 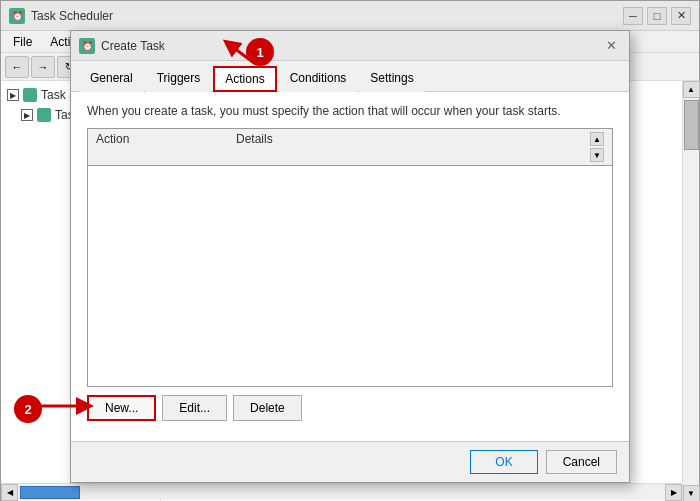 I want to click on bsb-left: ◀, so click(x=10, y=492).